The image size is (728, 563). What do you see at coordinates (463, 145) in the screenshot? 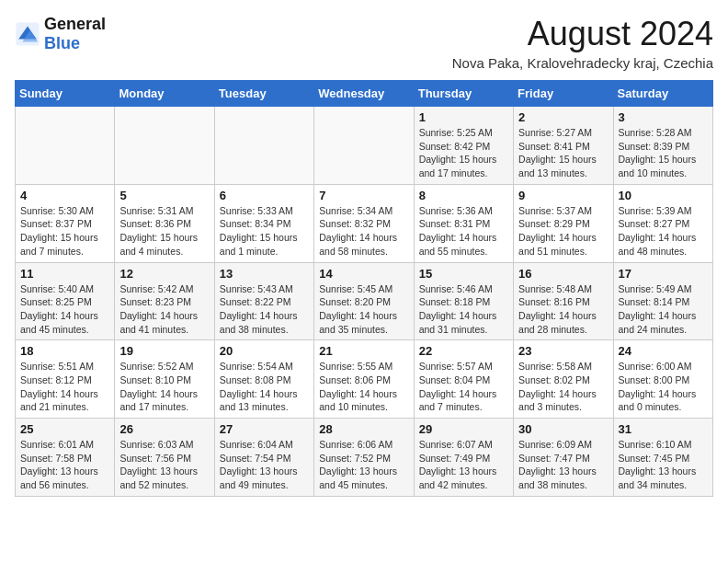
I see `calendar-cell: 1Sunrise: 5:25 AMSunset: 8:42 PMDaylight…` at bounding box center [463, 145].